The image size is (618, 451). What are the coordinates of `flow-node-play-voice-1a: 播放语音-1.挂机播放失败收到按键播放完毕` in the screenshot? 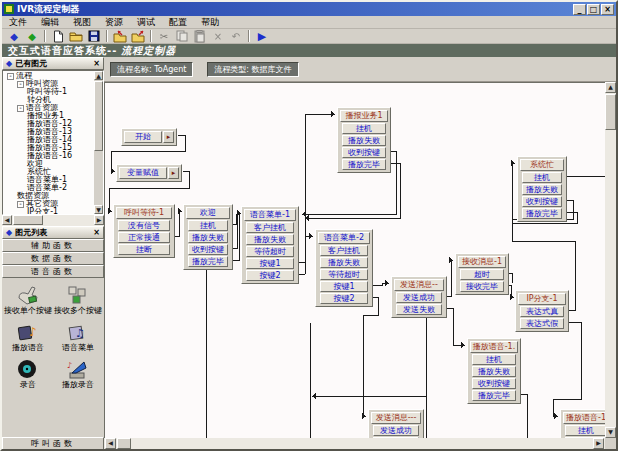 It's located at (494, 371).